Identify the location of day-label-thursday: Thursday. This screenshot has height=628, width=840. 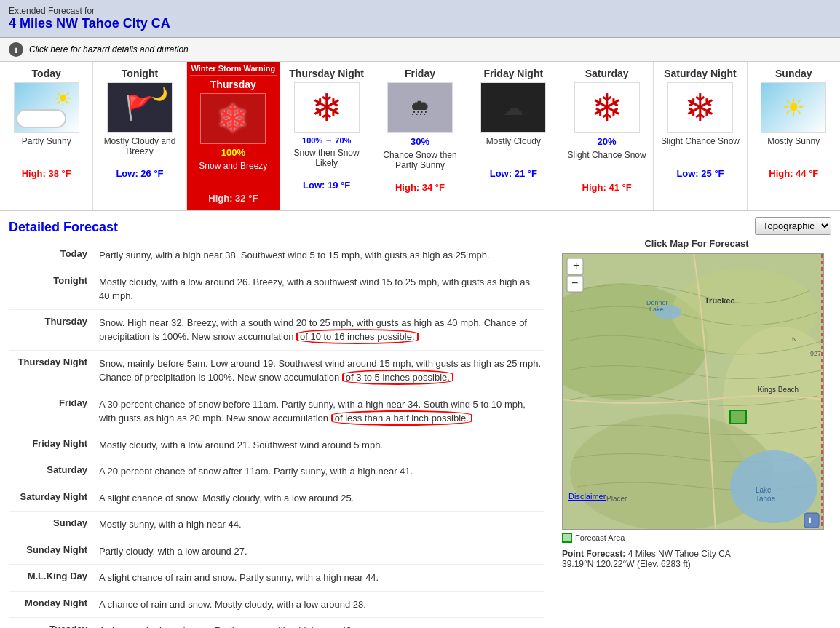
(233, 84).